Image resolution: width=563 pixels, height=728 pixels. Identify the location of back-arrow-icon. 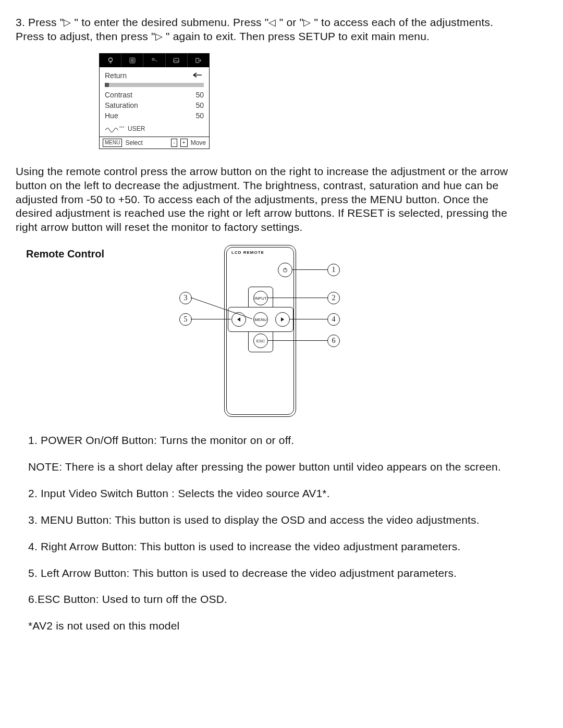
(198, 76).